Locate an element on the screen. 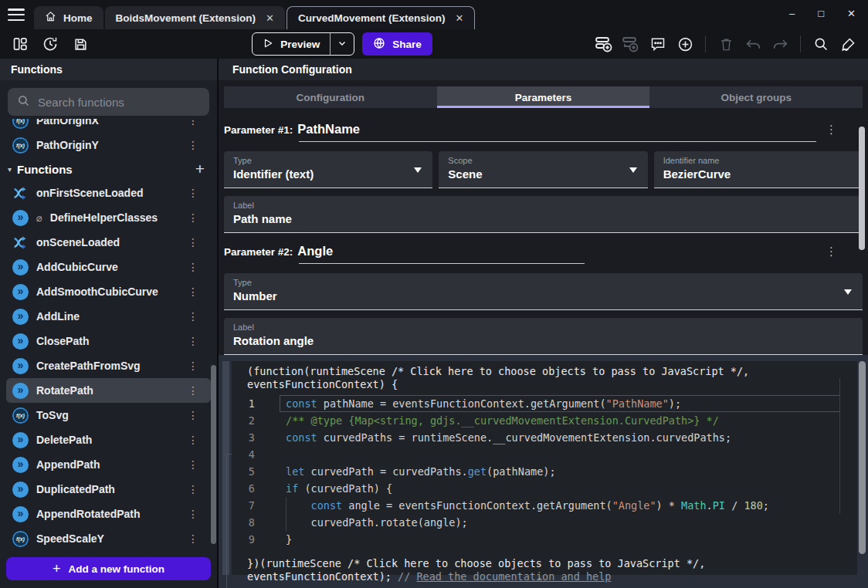 This screenshot has width=868, height=588. type-select: Type Number is located at coordinates (544, 292).